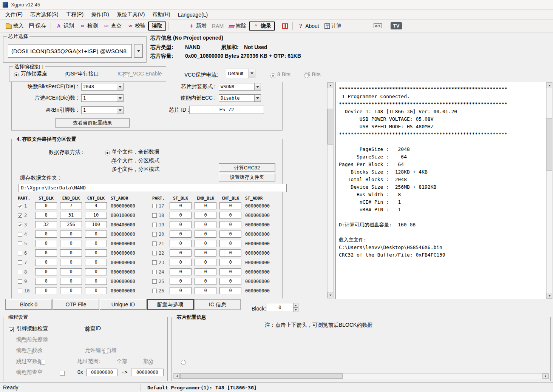 The width and height of the screenshot is (553, 392). What do you see at coordinates (123, 304) in the screenshot?
I see `tab-2: Unique ID` at bounding box center [123, 304].